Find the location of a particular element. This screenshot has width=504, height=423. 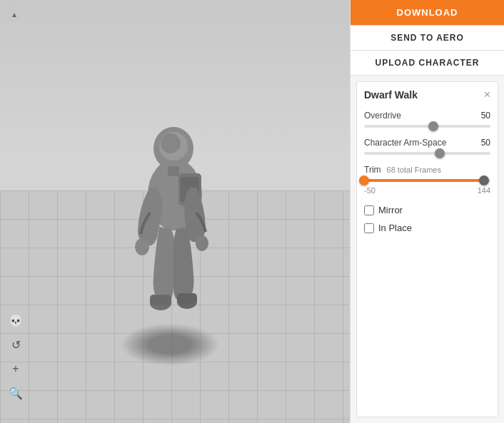

arm-space-label-row: Character Arm-Space 50 is located at coordinates (427, 143).